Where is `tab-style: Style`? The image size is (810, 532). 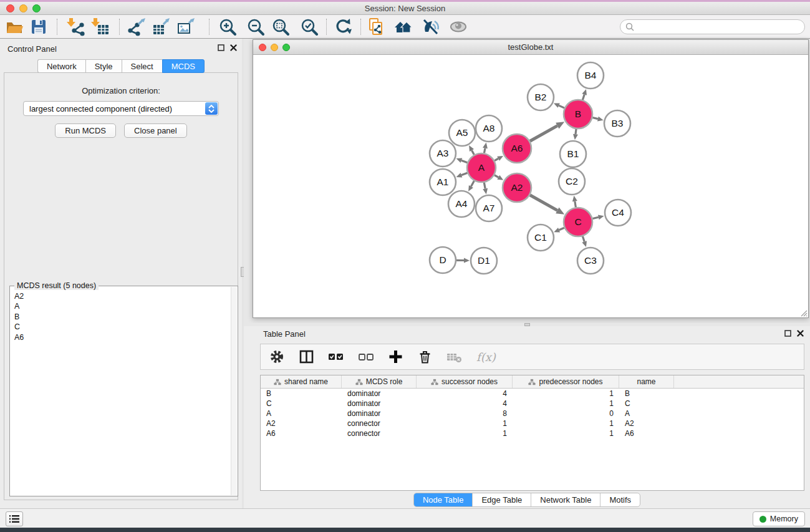
tab-style: Style is located at coordinates (104, 66).